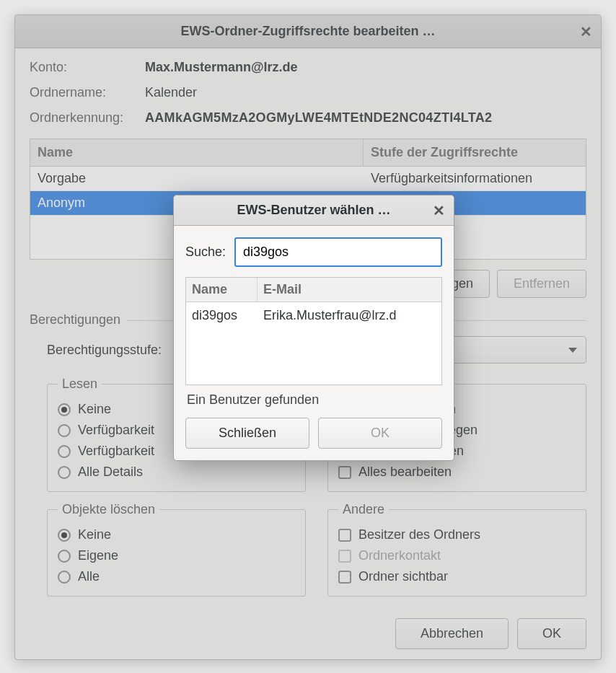 The height and width of the screenshot is (673, 616). Describe the element at coordinates (222, 290) in the screenshot. I see `results-col-name: Name` at that location.